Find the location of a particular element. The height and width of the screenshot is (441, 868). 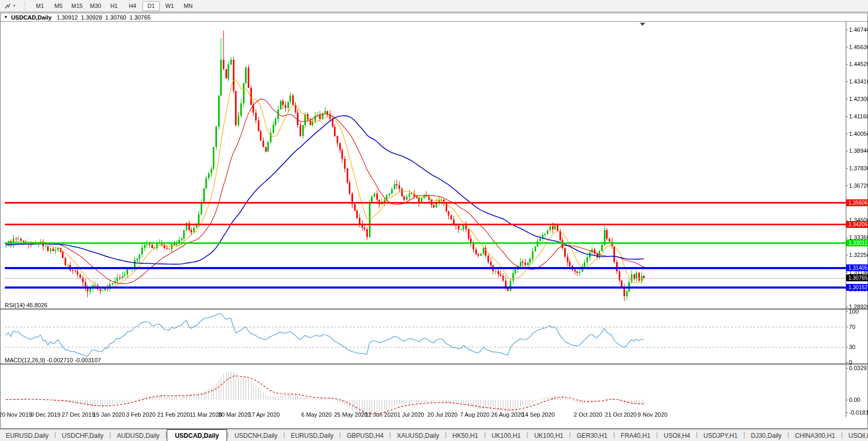

date-axis-label: 20 Nov 2019 is located at coordinates (16, 415).